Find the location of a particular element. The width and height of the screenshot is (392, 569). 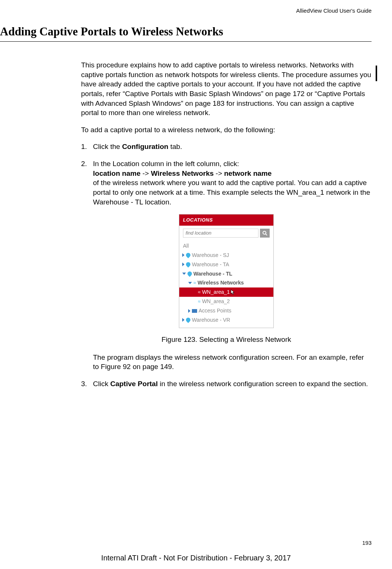

tree-all: All is located at coordinates (226, 246).